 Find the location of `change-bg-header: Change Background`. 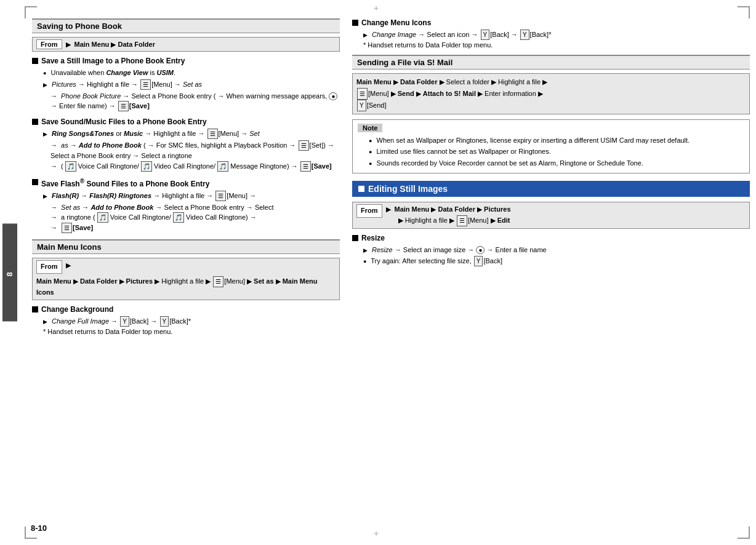

change-bg-header: Change Background is located at coordinates (186, 309).